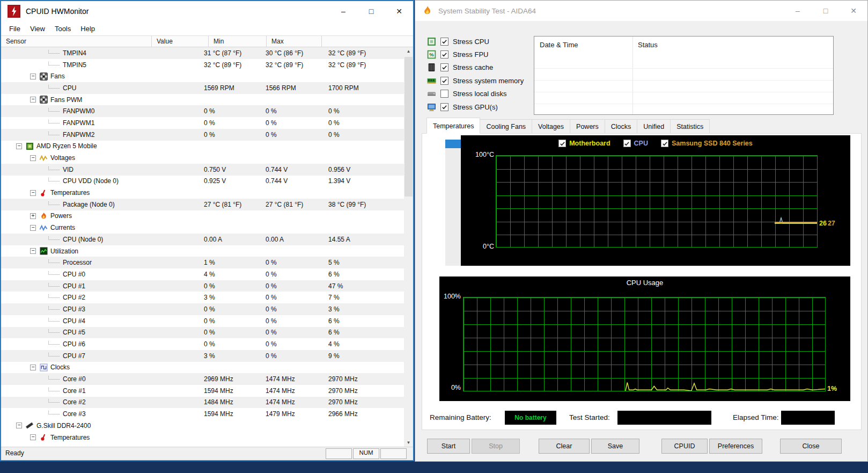 This screenshot has width=868, height=473. Describe the element at coordinates (707, 143) in the screenshot. I see `legend-item-samsung-ssd-840-series: Samsung SSD 840 Series` at that location.